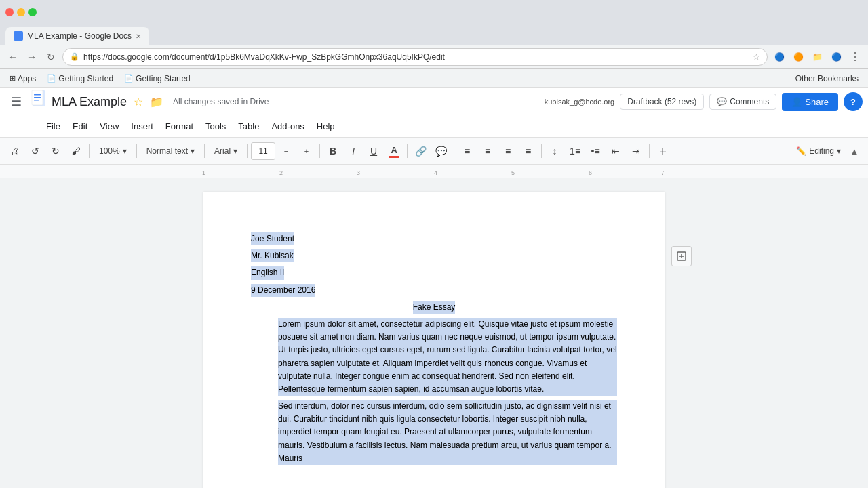  I want to click on user-email: kubisak_g@hcde.org, so click(580, 102).